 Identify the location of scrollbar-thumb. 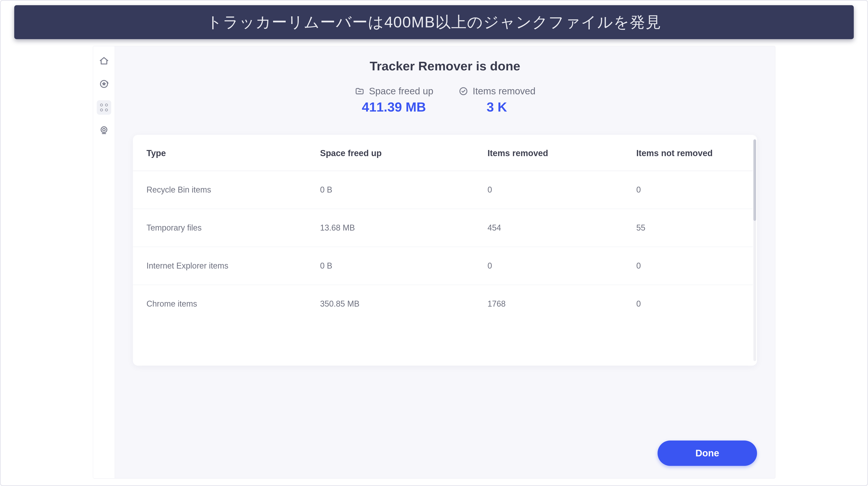
(755, 180).